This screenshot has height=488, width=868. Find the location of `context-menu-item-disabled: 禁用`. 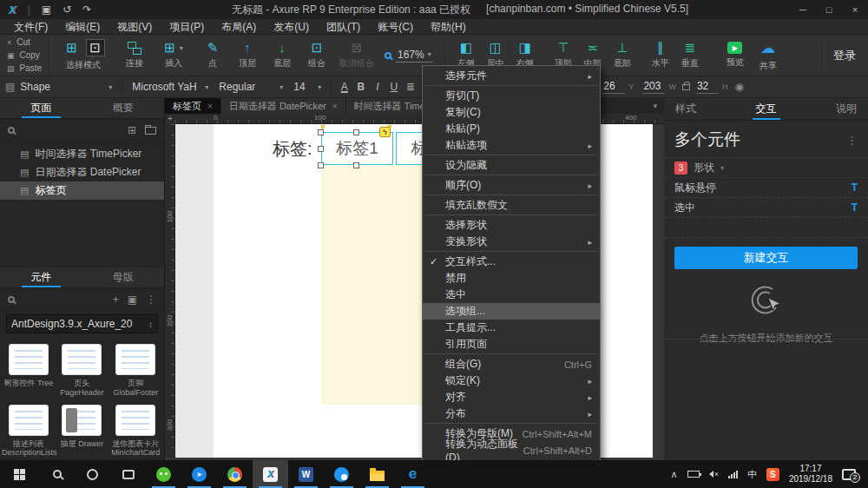

context-menu-item-disabled: 禁用 is located at coordinates (511, 278).